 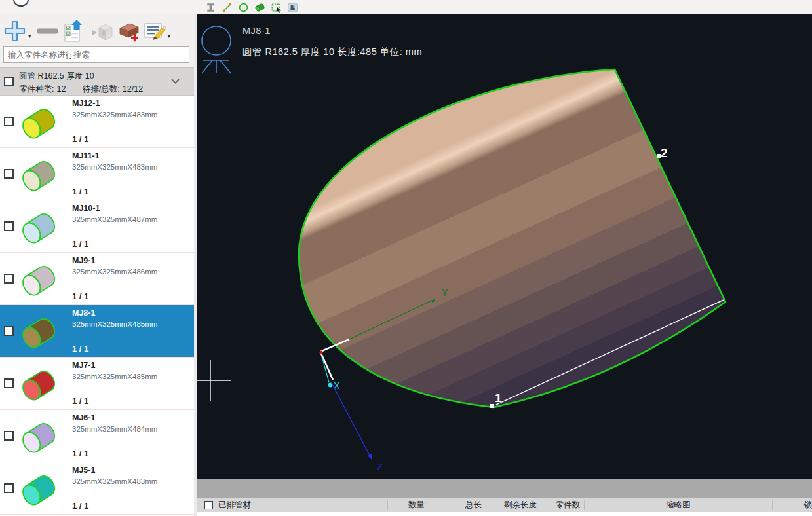 I want to click on column-part-count: 零件数, so click(x=563, y=506).